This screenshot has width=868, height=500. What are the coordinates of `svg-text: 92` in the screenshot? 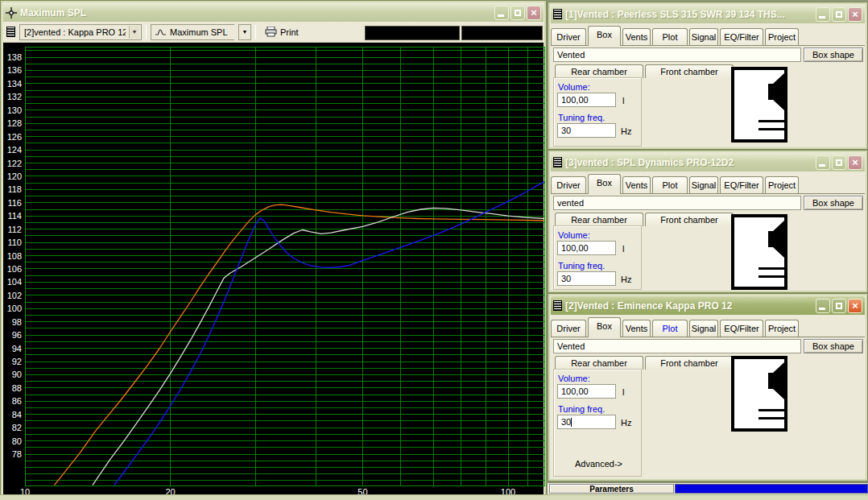 It's located at (17, 362).